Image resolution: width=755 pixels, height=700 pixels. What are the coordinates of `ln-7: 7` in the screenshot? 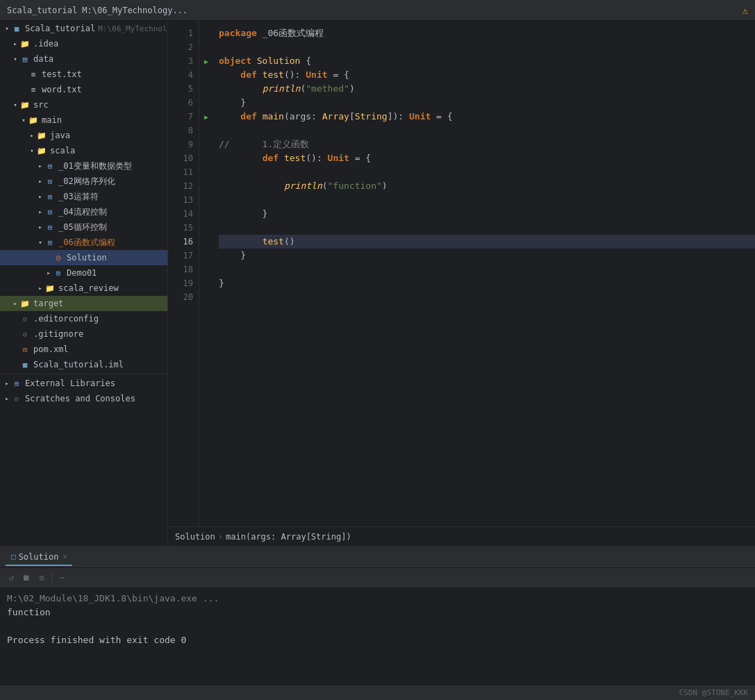 It's located at (183, 117).